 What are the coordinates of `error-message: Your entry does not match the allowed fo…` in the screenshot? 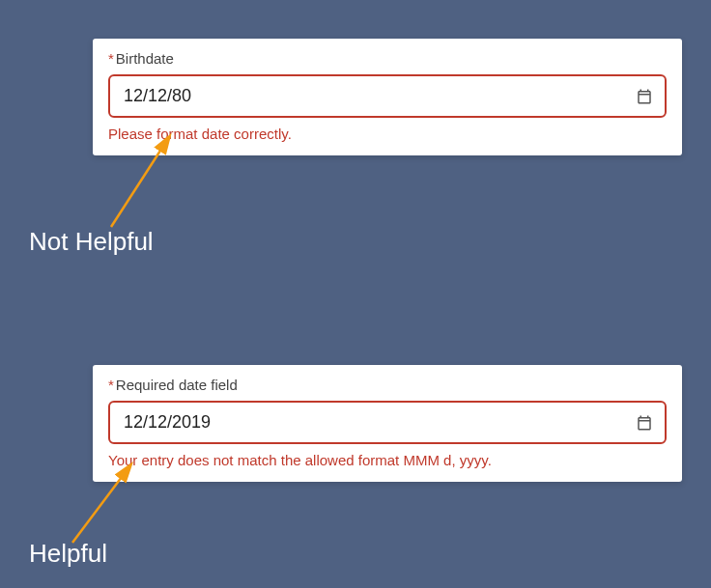 It's located at (387, 460).